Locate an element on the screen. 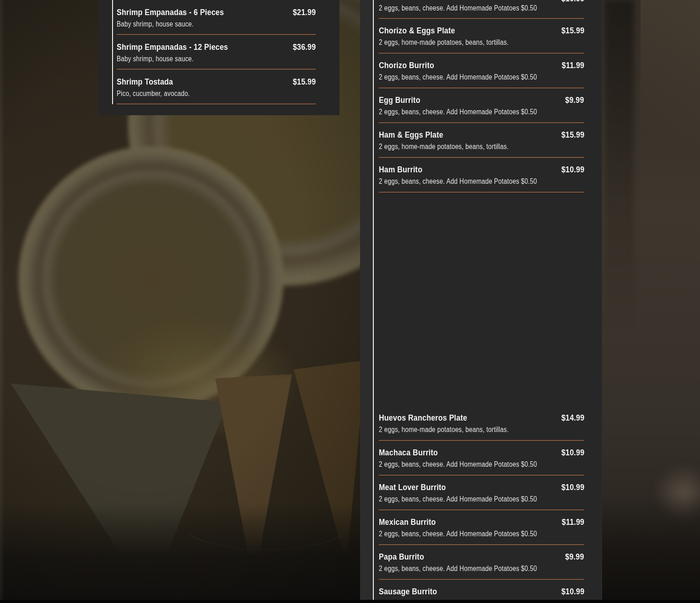 The width and height of the screenshot is (700, 603). menu-item: Egg Burrito $9.99 2 eggs, beans, cheese.… is located at coordinates (481, 106).